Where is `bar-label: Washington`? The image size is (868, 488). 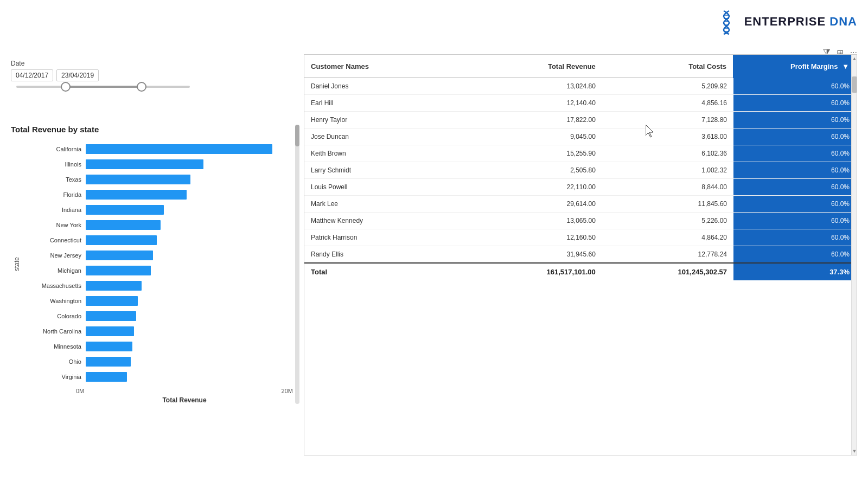 bar-label: Washington is located at coordinates (53, 301).